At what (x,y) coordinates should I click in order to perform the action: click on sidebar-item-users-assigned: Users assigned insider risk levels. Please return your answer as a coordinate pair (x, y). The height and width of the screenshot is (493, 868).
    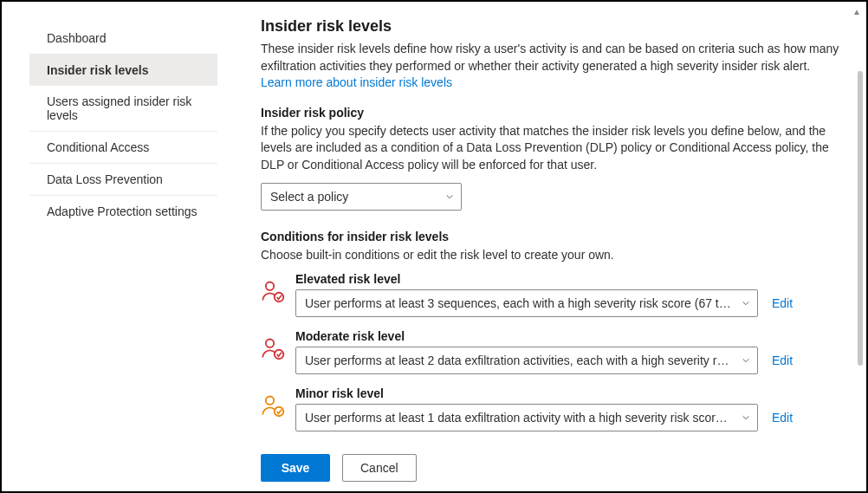
    Looking at the image, I should click on (123, 109).